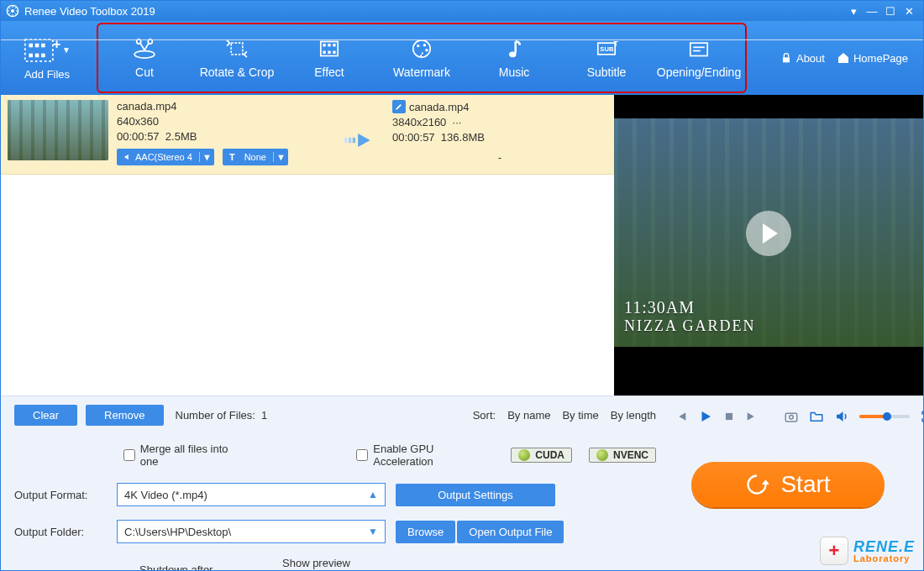 This screenshot has width=924, height=571. I want to click on tools-group-highlight: Cut Rotate & Crop Effect Watermark Music…, so click(422, 58).